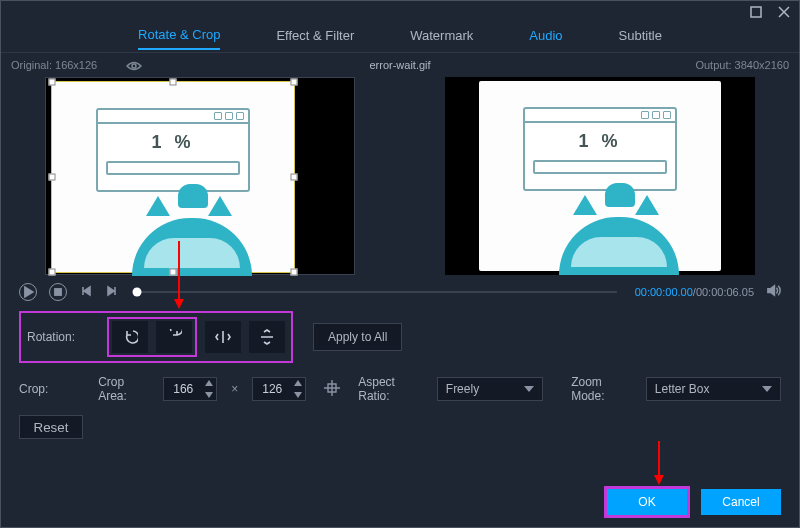  I want to click on tab-audio: Audio, so click(546, 38).